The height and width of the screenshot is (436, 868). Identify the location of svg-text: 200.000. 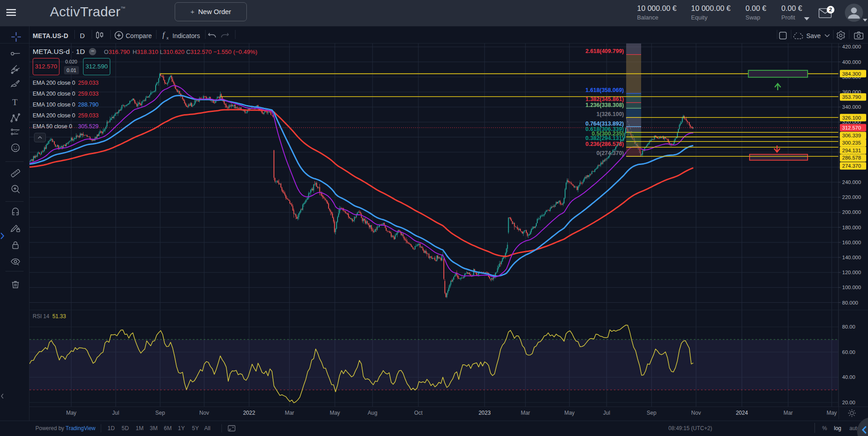
(852, 212).